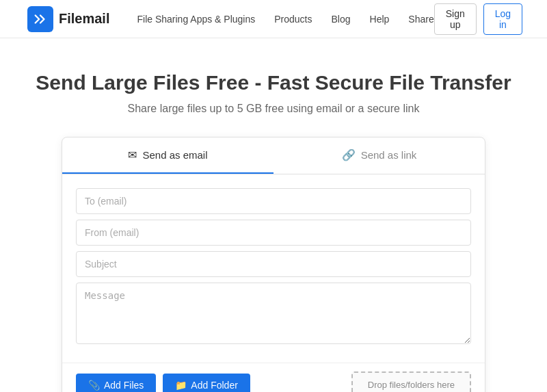 This screenshot has width=547, height=392. Describe the element at coordinates (40, 19) in the screenshot. I see `logo-icon` at that location.